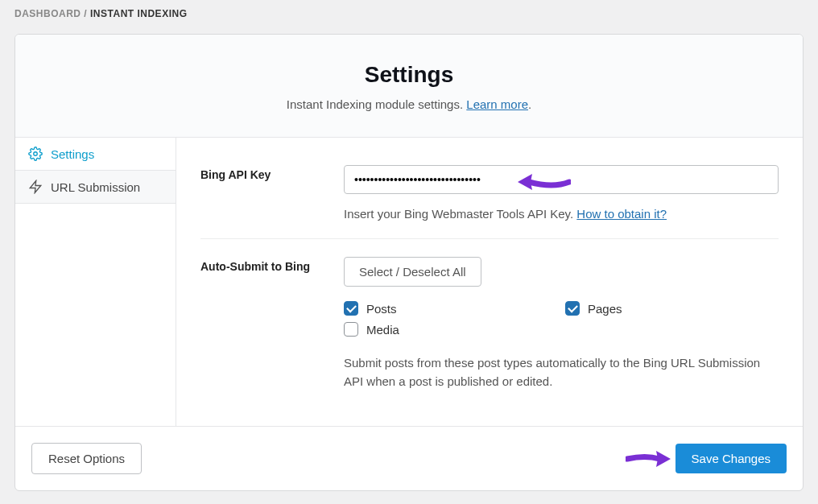 The width and height of the screenshot is (818, 504). Describe the element at coordinates (412, 272) in the screenshot. I see `select-deselect-all-button: Select / Deselect All` at that location.